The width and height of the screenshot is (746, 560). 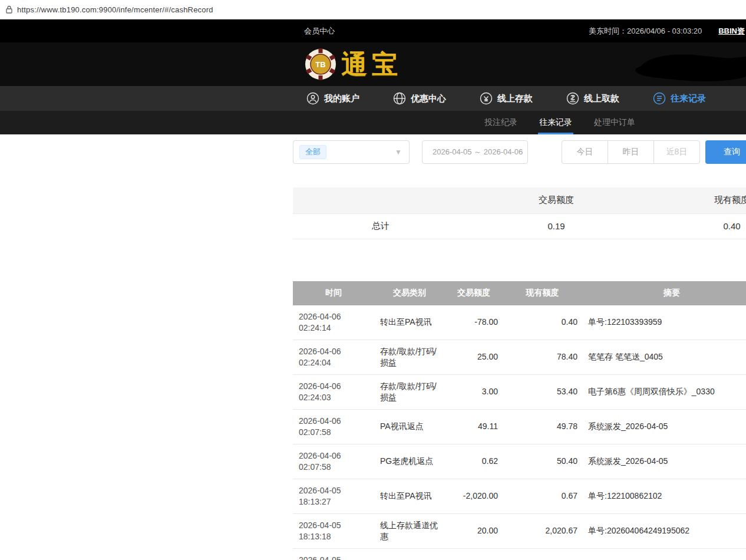 I want to click on poker-chip-logo-icon: TB, so click(x=321, y=64).